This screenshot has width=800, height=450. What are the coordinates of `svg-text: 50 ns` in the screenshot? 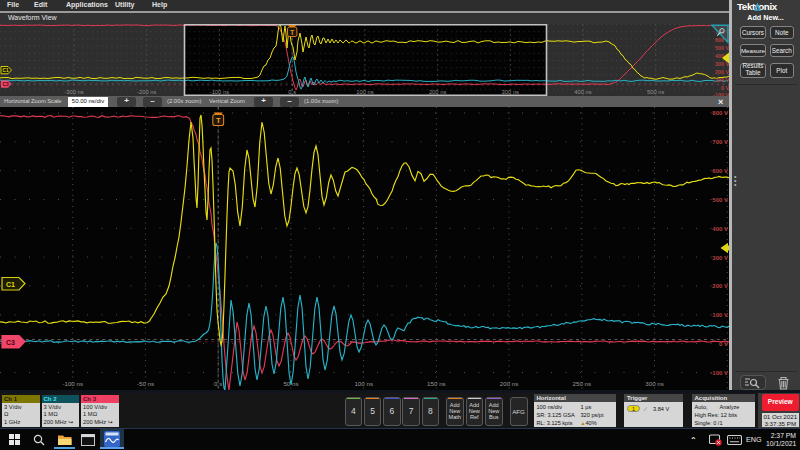 It's located at (290, 384).